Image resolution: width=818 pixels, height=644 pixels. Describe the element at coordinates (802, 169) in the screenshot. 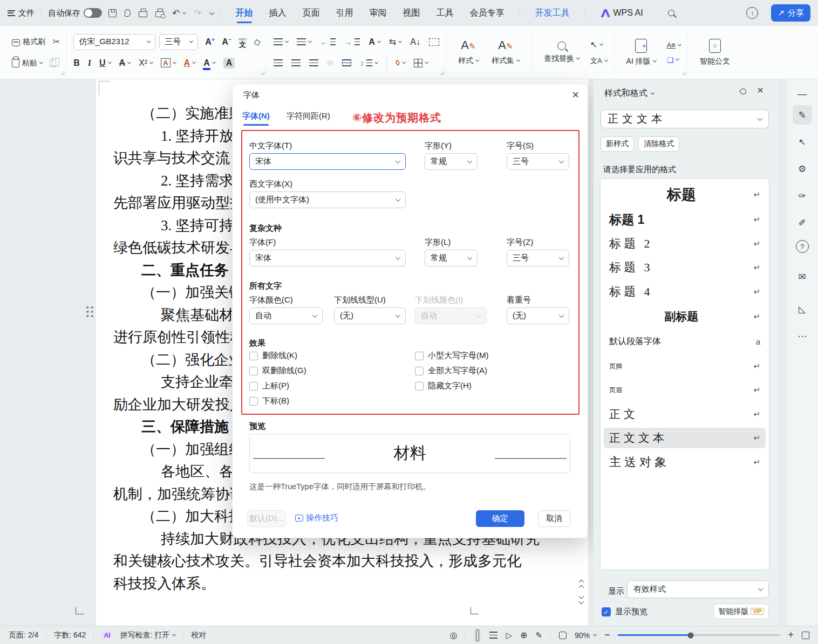

I see `properties-icon: ⚙` at that location.